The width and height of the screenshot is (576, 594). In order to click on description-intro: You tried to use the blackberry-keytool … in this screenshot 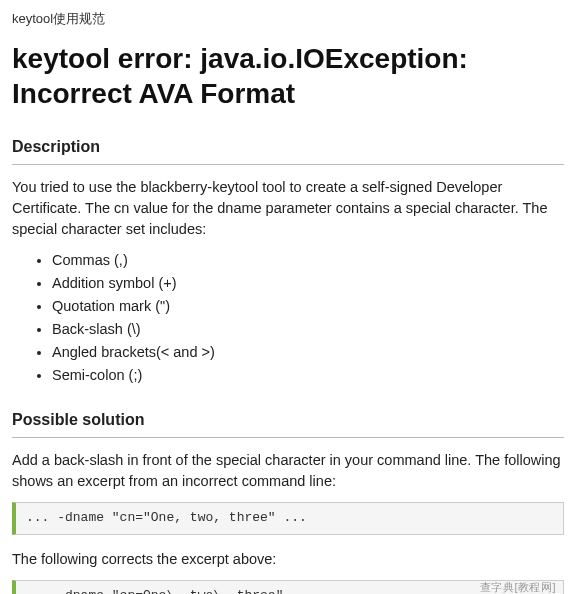, I will do `click(288, 208)`.